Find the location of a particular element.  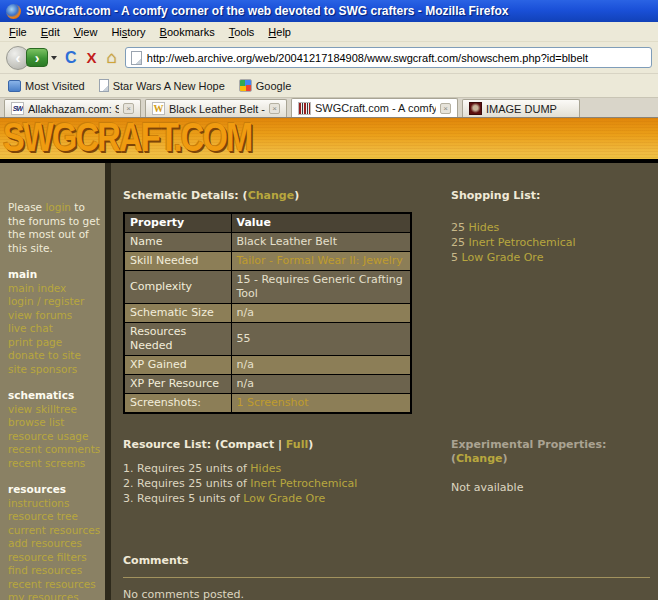

sidebar-item-sponsors: site sponsors is located at coordinates (54, 370).